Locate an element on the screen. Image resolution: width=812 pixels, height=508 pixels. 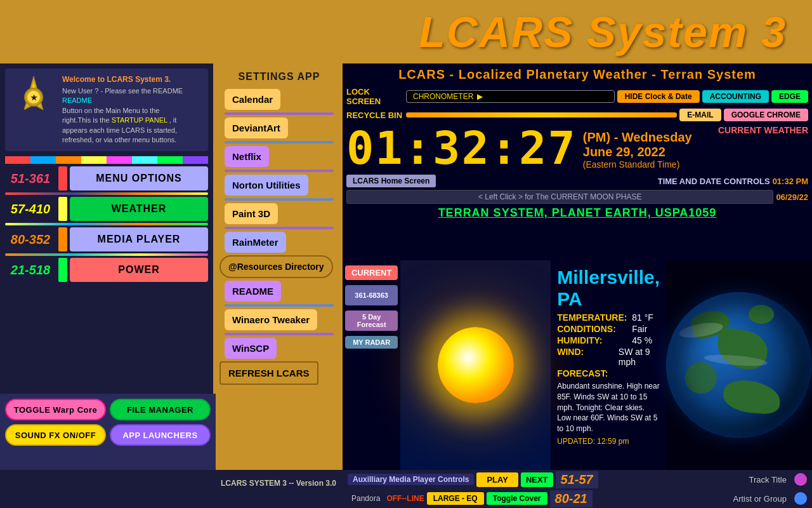
city-name: Millersville, PA is located at coordinates (608, 288).